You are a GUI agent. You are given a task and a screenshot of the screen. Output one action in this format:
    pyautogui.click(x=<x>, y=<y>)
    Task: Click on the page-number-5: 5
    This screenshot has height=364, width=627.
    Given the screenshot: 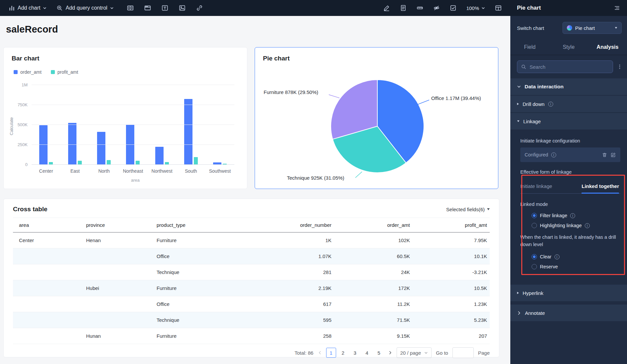 What is the action you would take?
    pyautogui.click(x=379, y=353)
    